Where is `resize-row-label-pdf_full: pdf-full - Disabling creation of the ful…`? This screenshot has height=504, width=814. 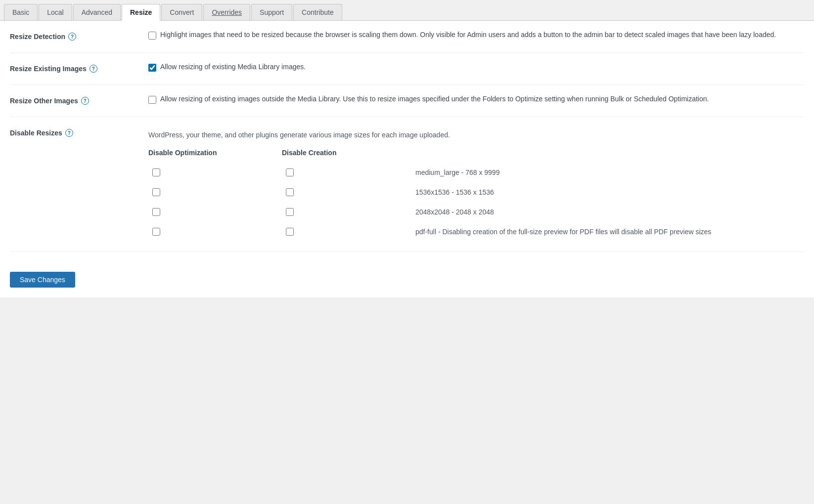
resize-row-label-pdf_full: pdf-full - Disabling creation of the ful… is located at coordinates (610, 232).